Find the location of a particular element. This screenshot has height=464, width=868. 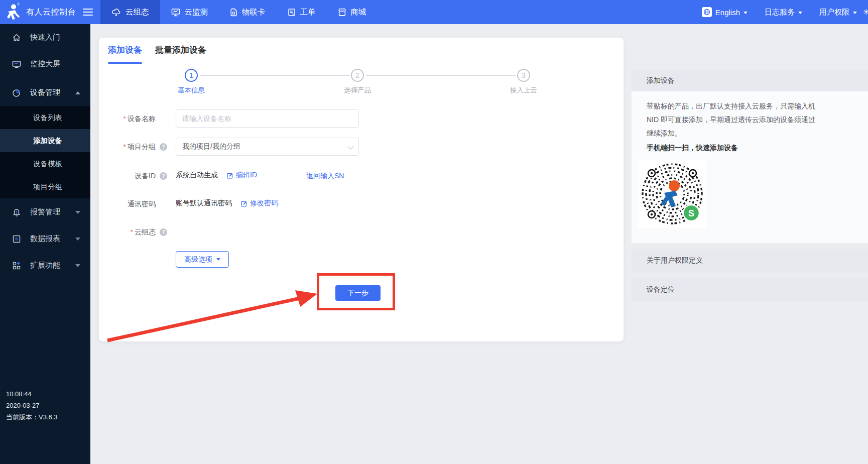

clipped-edge-icon: ✳ is located at coordinates (865, 12).